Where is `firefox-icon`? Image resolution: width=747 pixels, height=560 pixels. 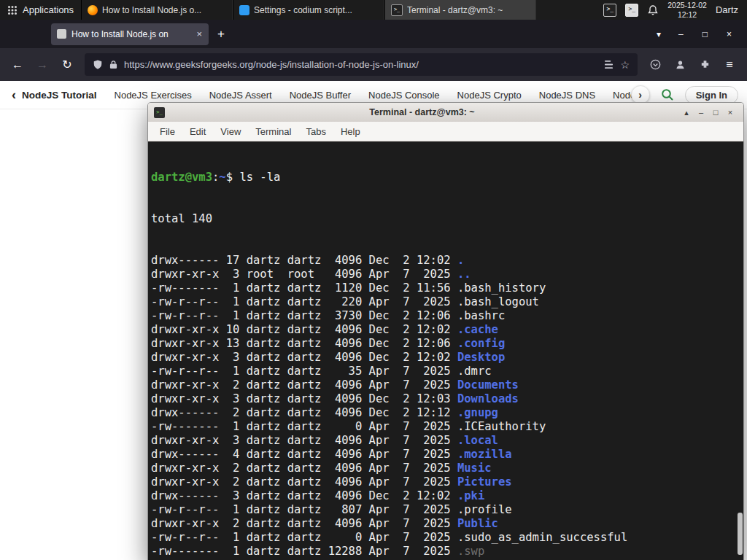 firefox-icon is located at coordinates (93, 10).